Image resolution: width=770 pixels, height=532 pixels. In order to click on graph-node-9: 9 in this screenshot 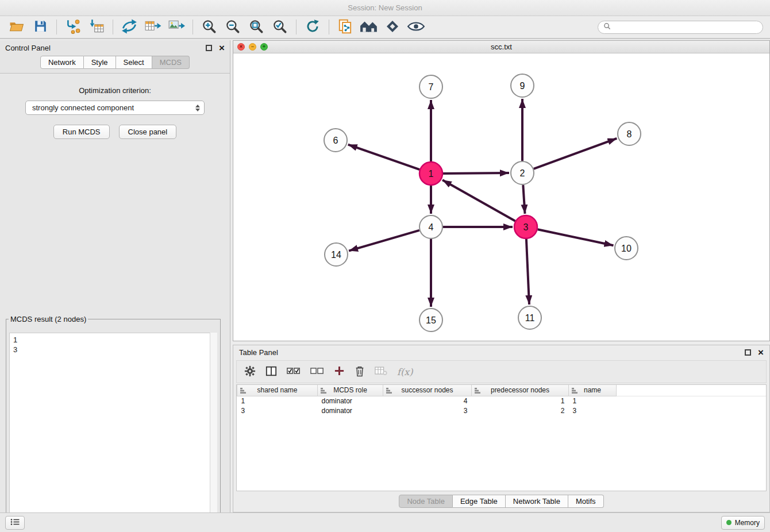, I will do `click(522, 86)`.